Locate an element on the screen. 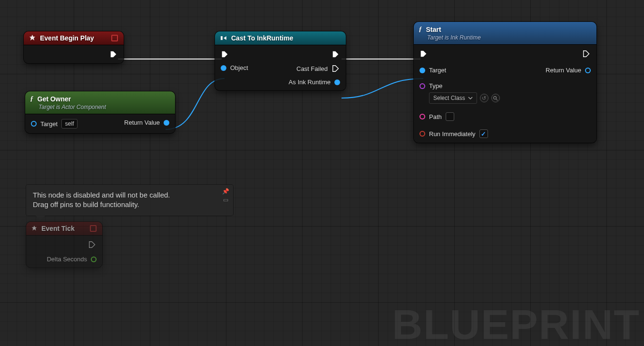 The width and height of the screenshot is (644, 346). node-header: ƒ Start Target is Ink Runtime is located at coordinates (505, 33).